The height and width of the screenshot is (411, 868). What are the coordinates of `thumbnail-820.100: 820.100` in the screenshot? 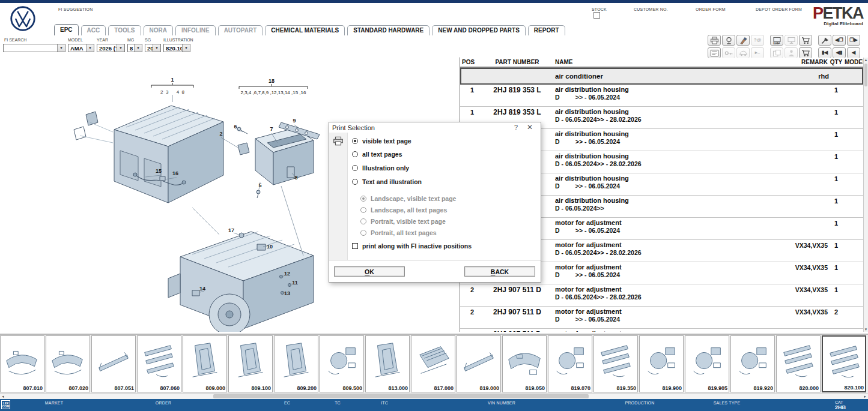 It's located at (844, 364).